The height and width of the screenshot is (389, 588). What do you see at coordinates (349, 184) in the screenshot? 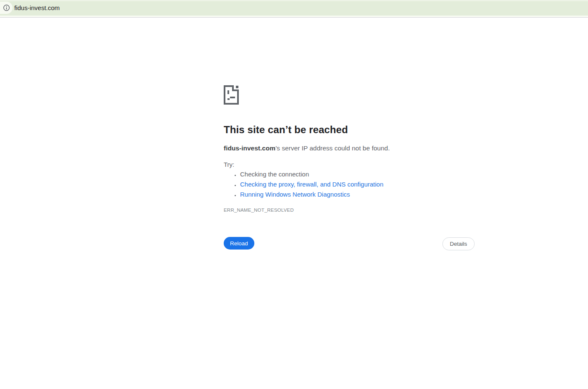
I see `suggestion-list: Checking the connection Checking the pro…` at bounding box center [349, 184].